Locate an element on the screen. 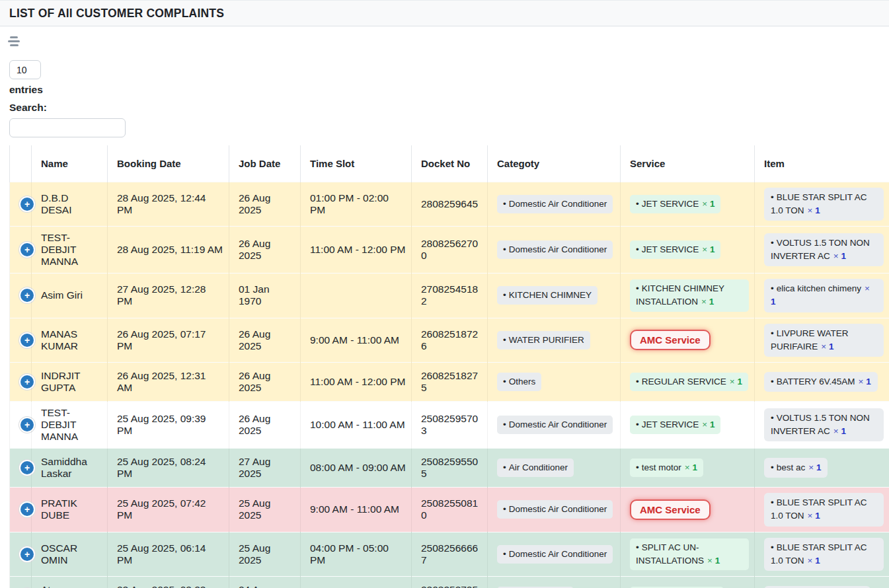 The image size is (889, 588). page-length-select: 10 is located at coordinates (25, 70).